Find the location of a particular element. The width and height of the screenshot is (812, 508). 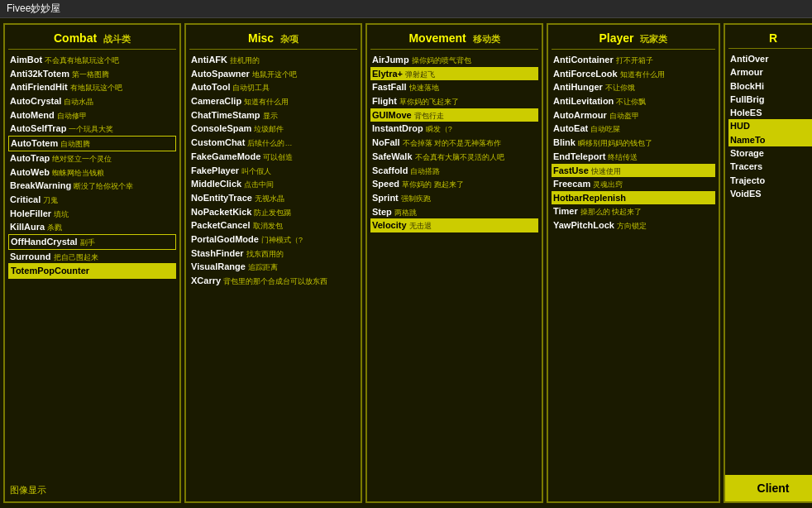

item: AimBot不会真有地鼠玩这个吧 is located at coordinates (93, 60).